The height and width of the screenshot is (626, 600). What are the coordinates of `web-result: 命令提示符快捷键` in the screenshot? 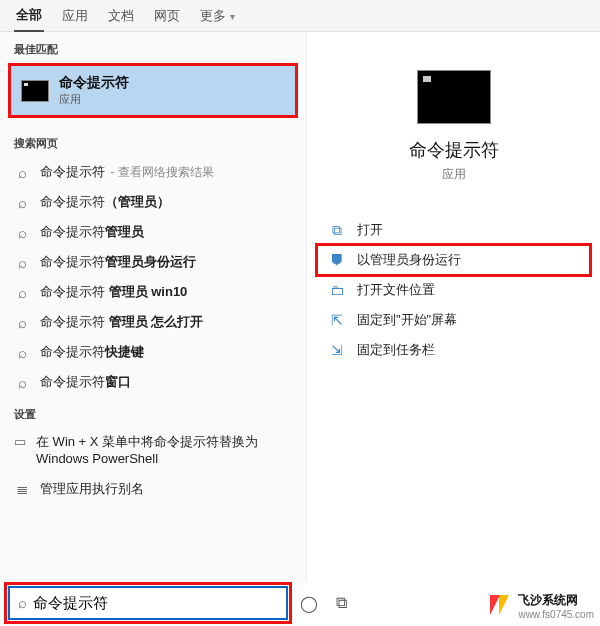 It's located at (153, 352).